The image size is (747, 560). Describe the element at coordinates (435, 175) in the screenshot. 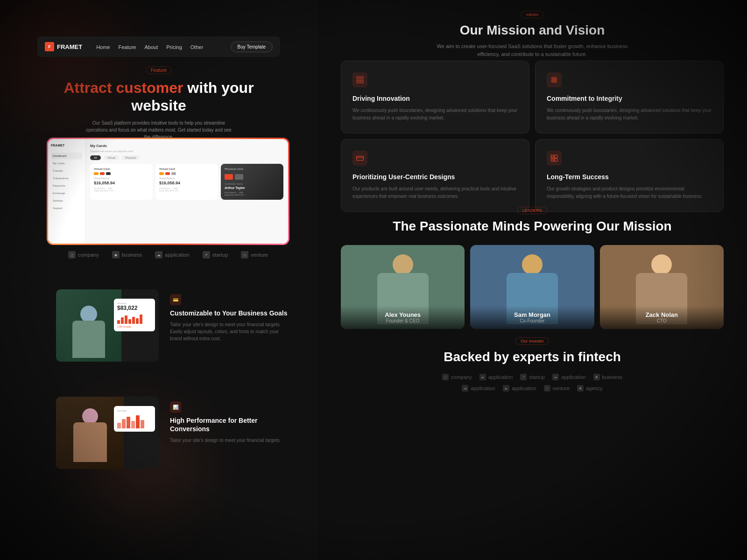

I see `mission-card-2: Prioritizing User-Centric Designs Our pr…` at that location.